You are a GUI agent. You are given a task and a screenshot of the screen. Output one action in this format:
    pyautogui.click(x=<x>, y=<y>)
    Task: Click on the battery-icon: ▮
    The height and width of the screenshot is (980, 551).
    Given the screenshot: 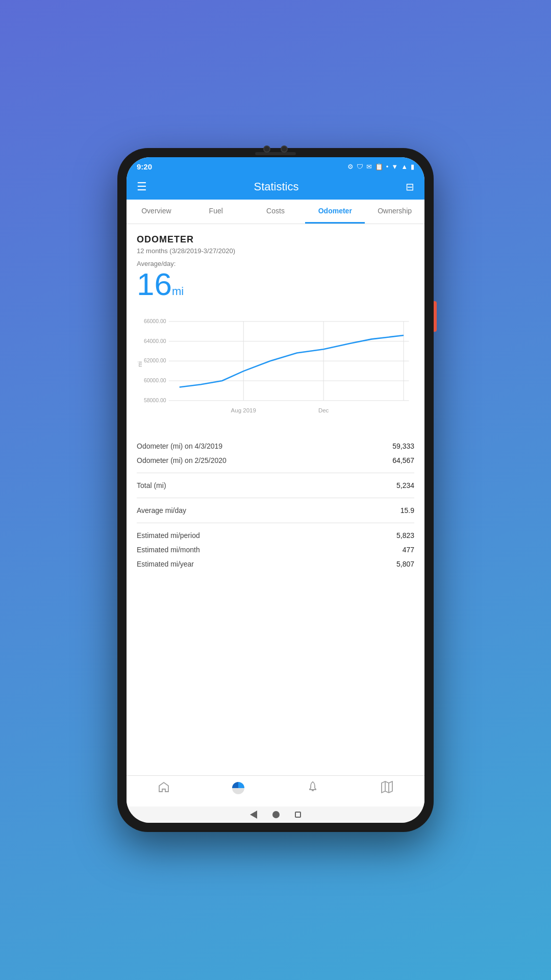 What is the action you would take?
    pyautogui.click(x=412, y=166)
    